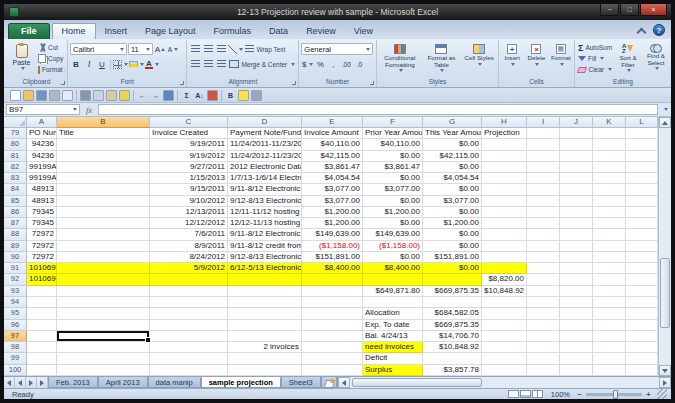  I want to click on borders-icon, so click(256, 96).